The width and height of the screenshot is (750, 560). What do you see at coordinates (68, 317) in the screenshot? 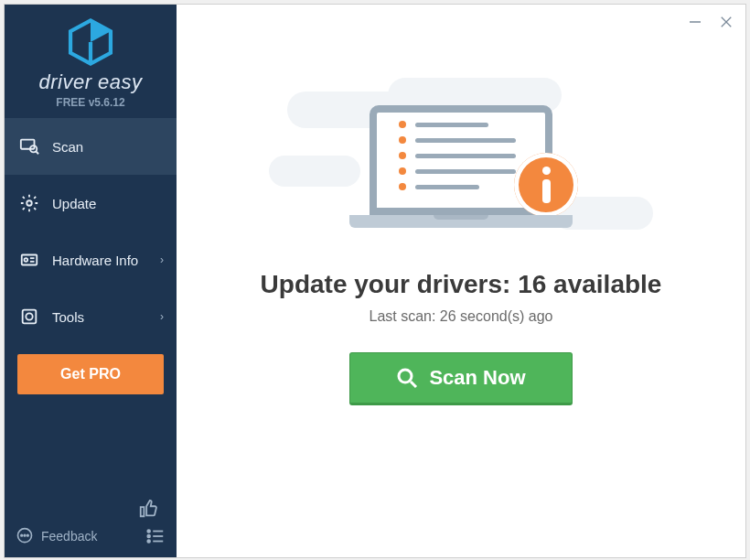
I see `nav-tools-label: Tools` at bounding box center [68, 317].